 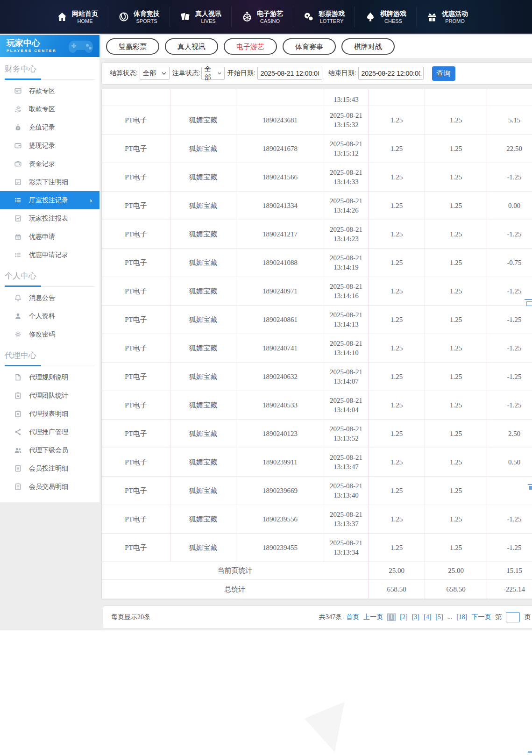 I want to click on sidebar-item-取款专区: 取款专区, so click(x=50, y=109).